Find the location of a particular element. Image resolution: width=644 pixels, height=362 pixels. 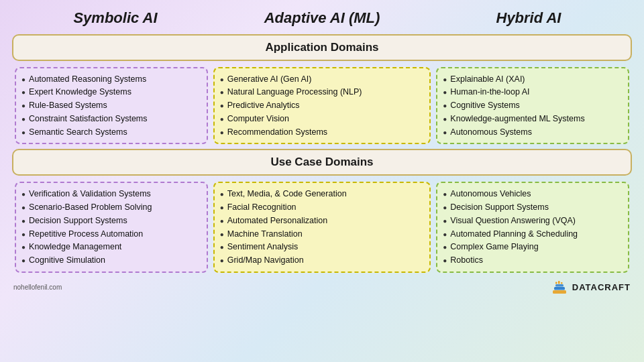

use-domain-header-row: Use Case Domains is located at coordinates (322, 162).